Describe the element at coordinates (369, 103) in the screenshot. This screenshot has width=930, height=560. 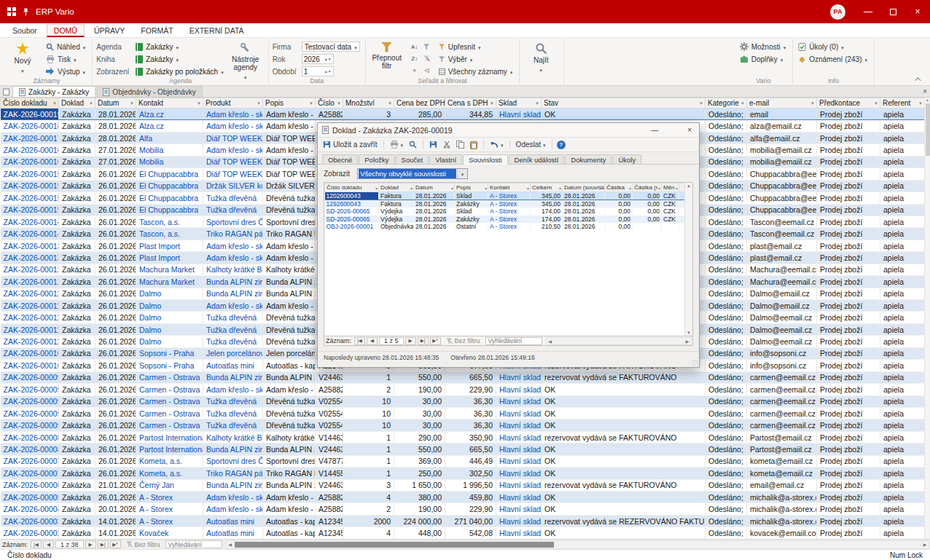
I see `column-header: Množství` at that location.